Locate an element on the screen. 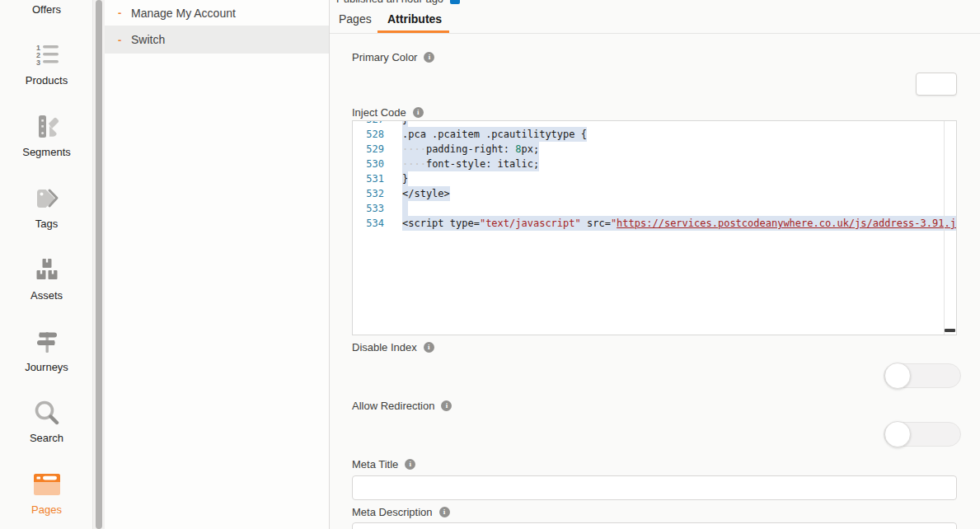 This screenshot has height=529, width=980. sidebar-item-label: Journeys is located at coordinates (46, 367).